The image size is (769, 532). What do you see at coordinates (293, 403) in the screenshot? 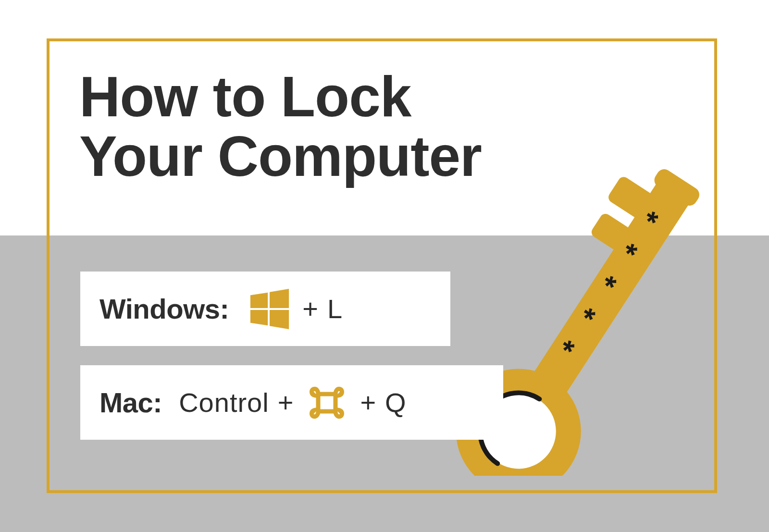
I see `mac-key-combo: Control + + Q` at bounding box center [293, 403].